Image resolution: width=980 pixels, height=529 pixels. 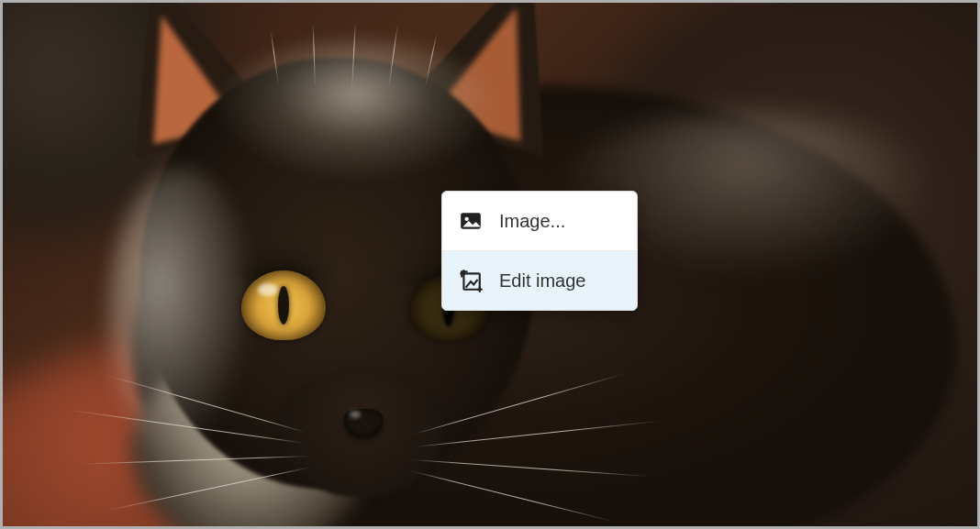 What do you see at coordinates (471, 221) in the screenshot?
I see `image-icon` at bounding box center [471, 221].